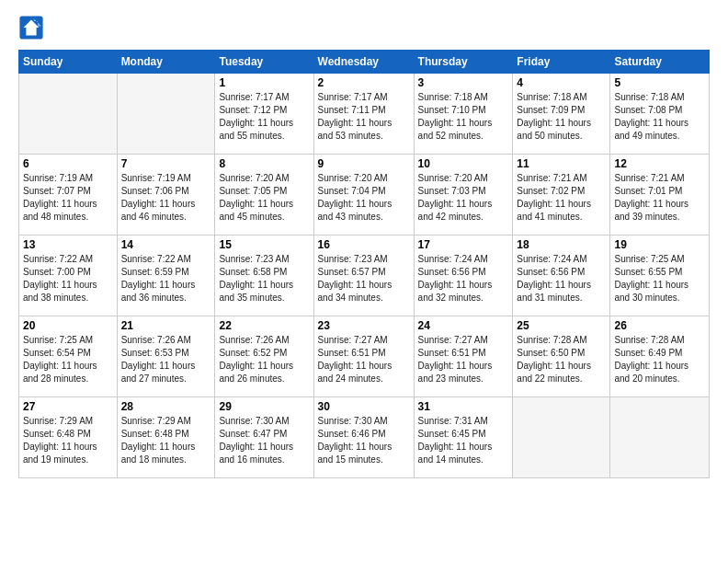 Image resolution: width=728 pixels, height=563 pixels. What do you see at coordinates (463, 83) in the screenshot?
I see `day-number: 3` at bounding box center [463, 83].